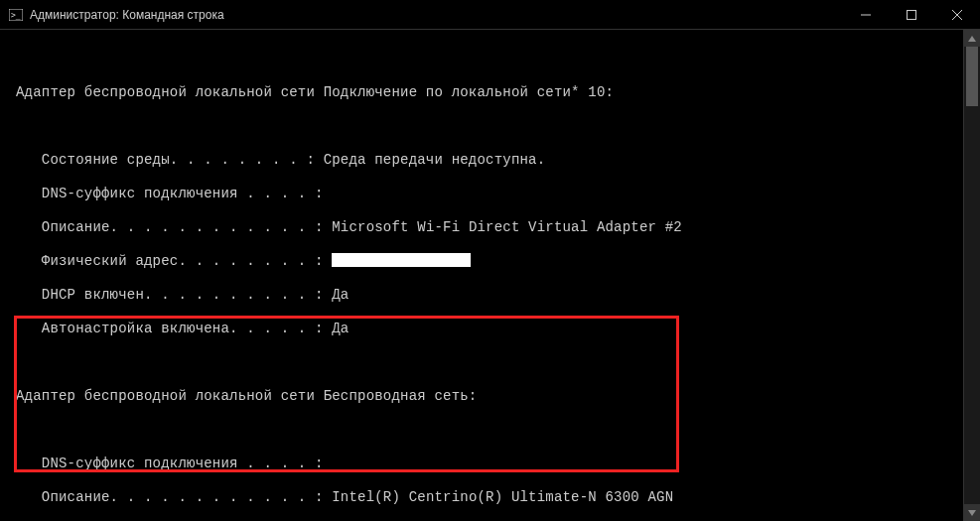 Image resolution: width=980 pixels, height=521 pixels. What do you see at coordinates (16, 15) in the screenshot?
I see `cmd-icon: >_` at bounding box center [16, 15].